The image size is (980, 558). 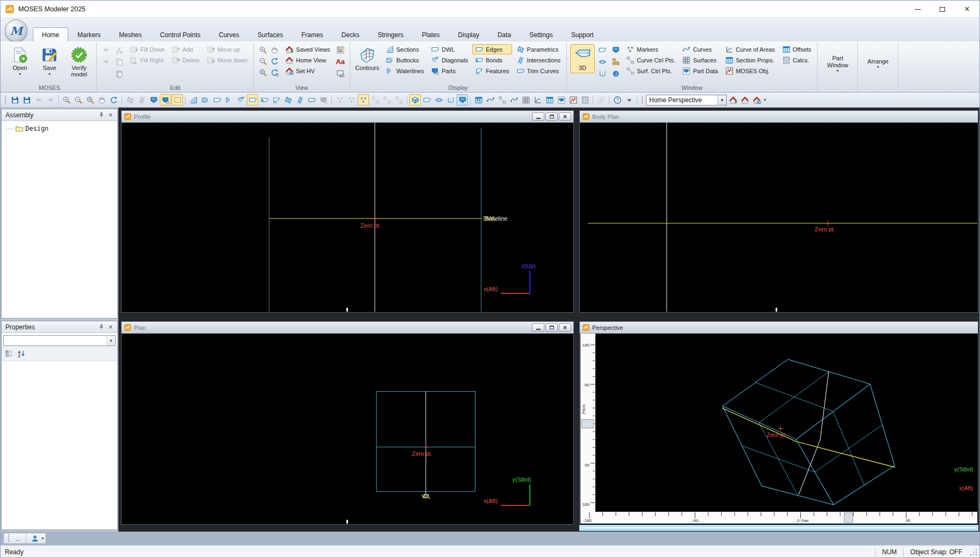 I want to click on edges-toggle: Edges, so click(x=492, y=50).